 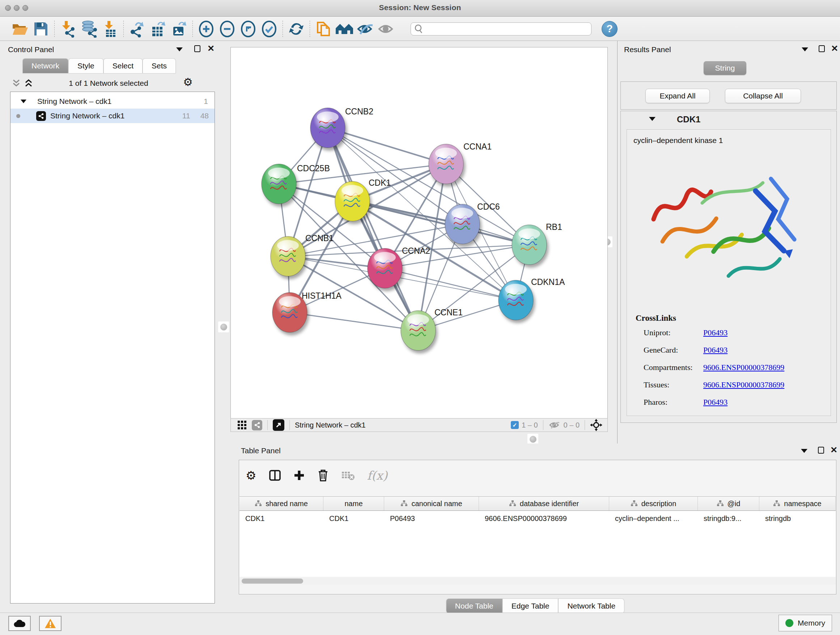 What do you see at coordinates (197, 49) in the screenshot?
I see `control-panel-float-icon` at bounding box center [197, 49].